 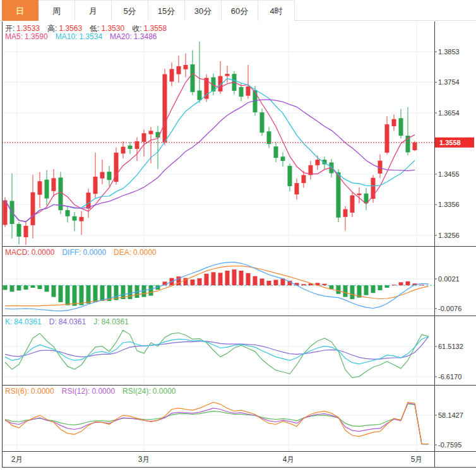 What do you see at coordinates (213, 288) in the screenshot?
I see `macd-histogram` at bounding box center [213, 288].